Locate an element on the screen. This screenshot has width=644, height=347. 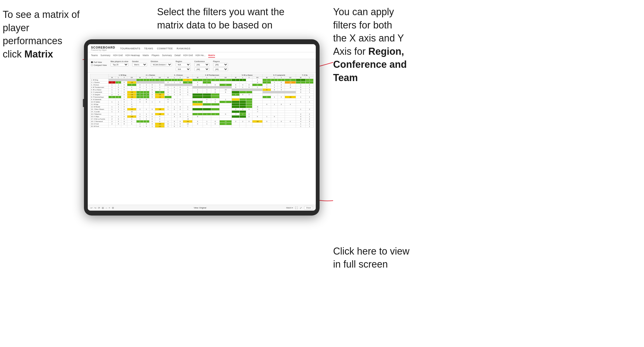
nav-committee: COMMITTEE is located at coordinates (165, 49).